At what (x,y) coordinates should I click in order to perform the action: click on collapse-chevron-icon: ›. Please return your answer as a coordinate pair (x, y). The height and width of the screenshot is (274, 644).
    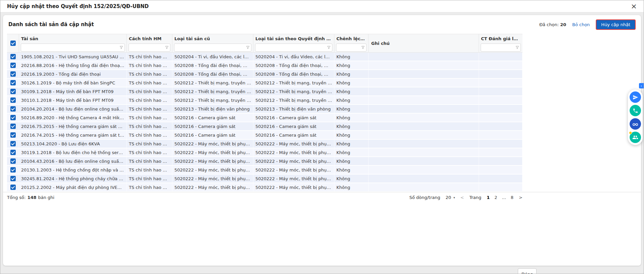
    Looking at the image, I should click on (641, 86).